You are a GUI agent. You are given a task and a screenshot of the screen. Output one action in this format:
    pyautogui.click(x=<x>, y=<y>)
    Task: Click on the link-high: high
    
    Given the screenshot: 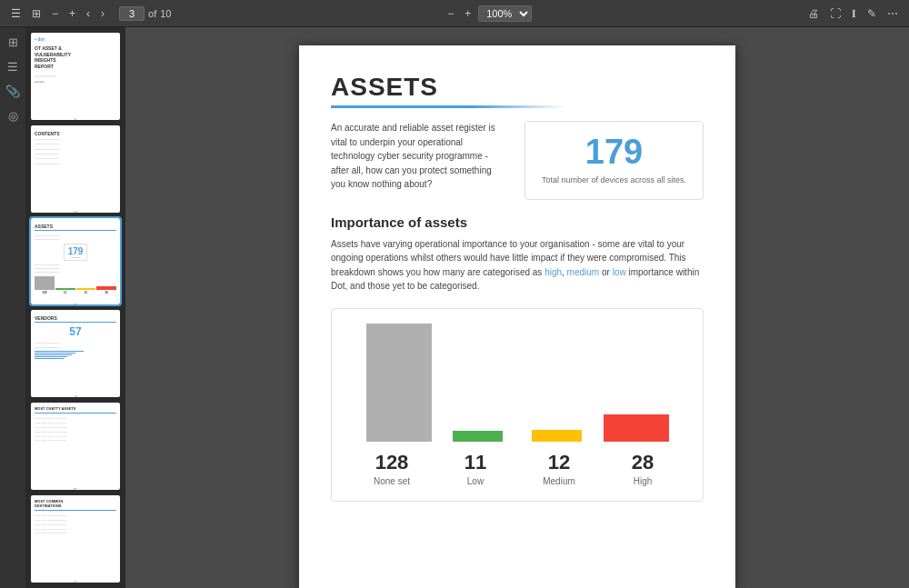 What is the action you would take?
    pyautogui.click(x=553, y=273)
    